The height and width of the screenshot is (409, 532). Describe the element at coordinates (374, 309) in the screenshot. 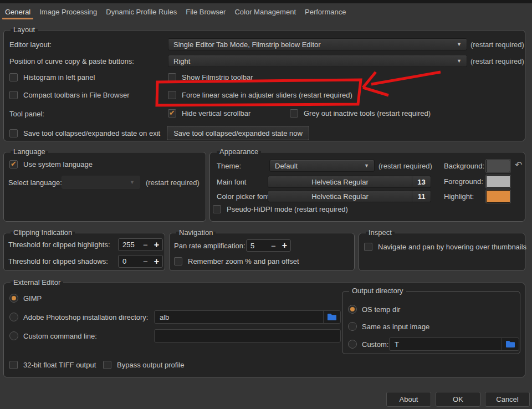

I see `radio-os-temp-dir: OS temp dir` at that location.